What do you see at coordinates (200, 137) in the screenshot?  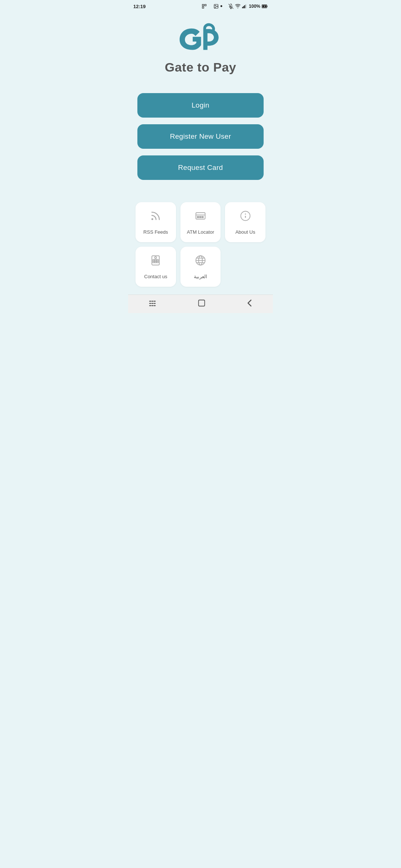 I see `button-group: Login Register New User Request Card` at bounding box center [200, 137].